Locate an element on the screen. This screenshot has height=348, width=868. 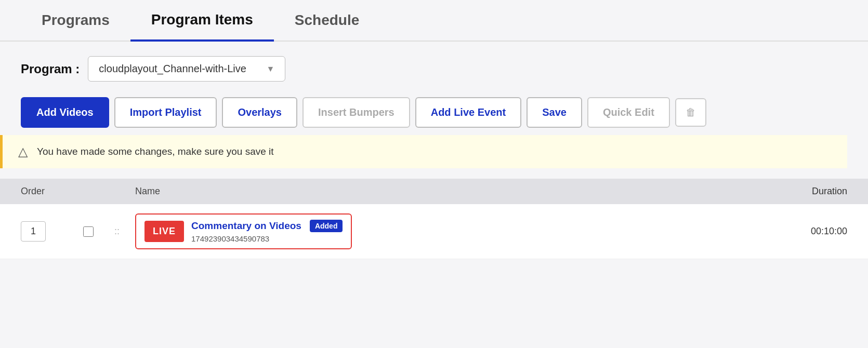
item-name: Commentary on Videos is located at coordinates (246, 226).